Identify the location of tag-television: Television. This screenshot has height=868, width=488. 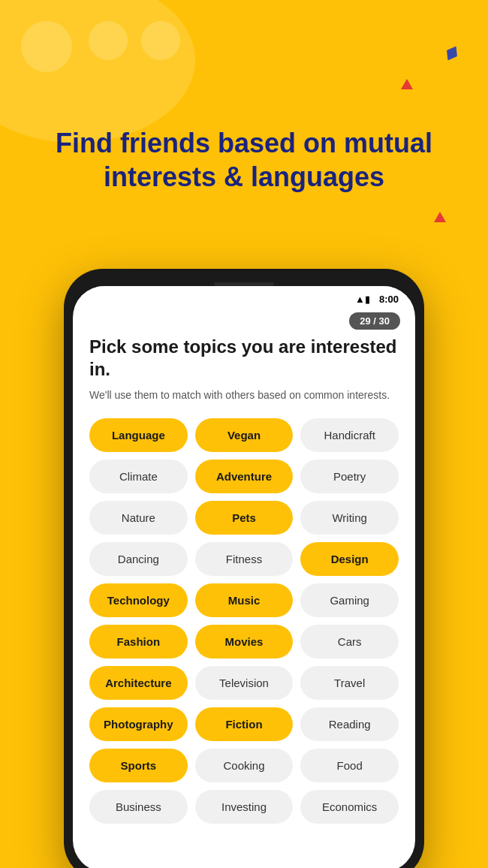
(245, 683).